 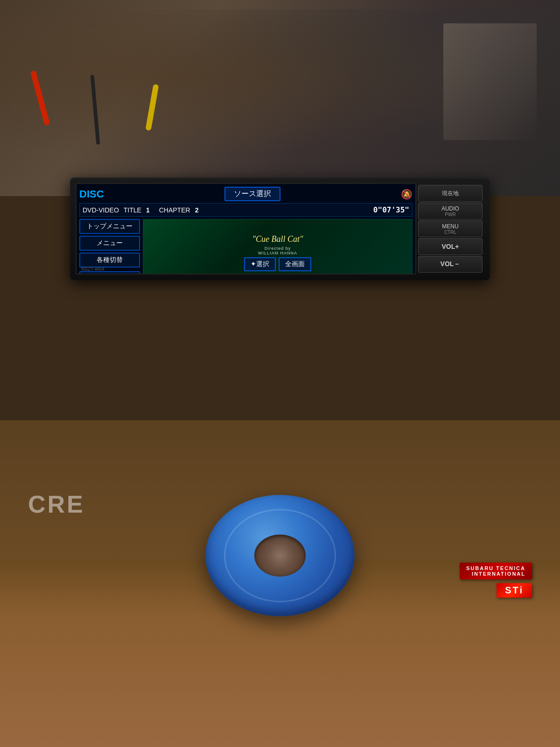 I want to click on tape-inner, so click(x=280, y=556).